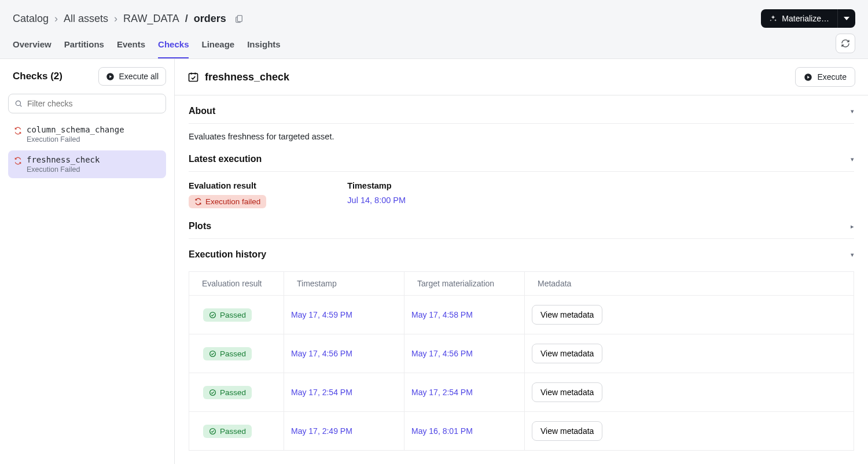  I want to click on materialize-button-label: Materialize…, so click(806, 19).